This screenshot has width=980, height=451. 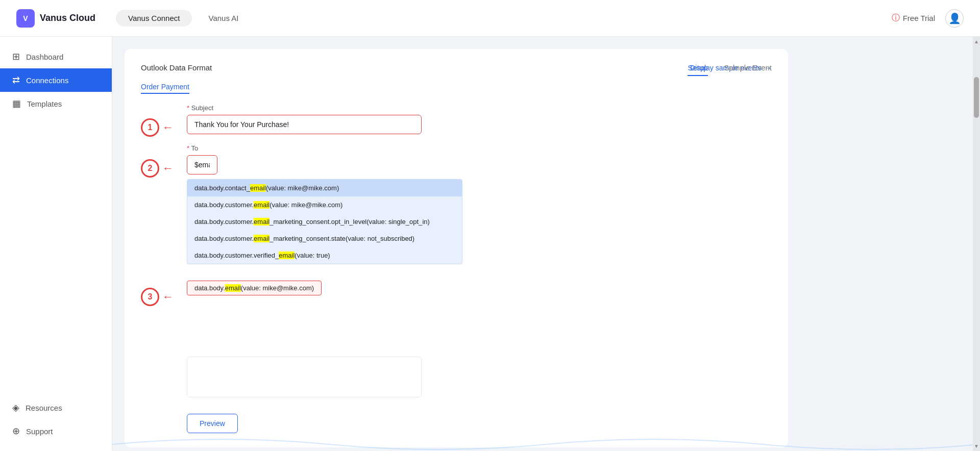 I want to click on dropdown-item-2-highlight: email, so click(x=261, y=221).